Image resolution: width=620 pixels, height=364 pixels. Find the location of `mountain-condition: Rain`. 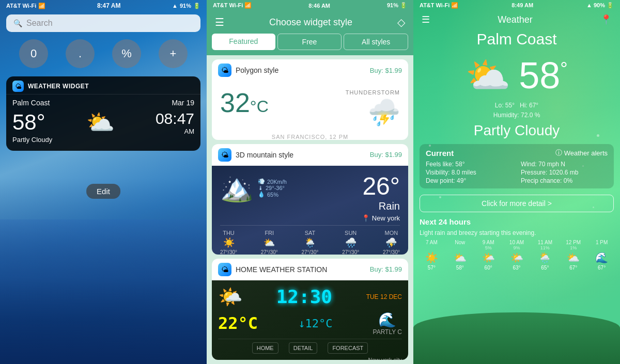

mountain-condition: Rain is located at coordinates (381, 207).